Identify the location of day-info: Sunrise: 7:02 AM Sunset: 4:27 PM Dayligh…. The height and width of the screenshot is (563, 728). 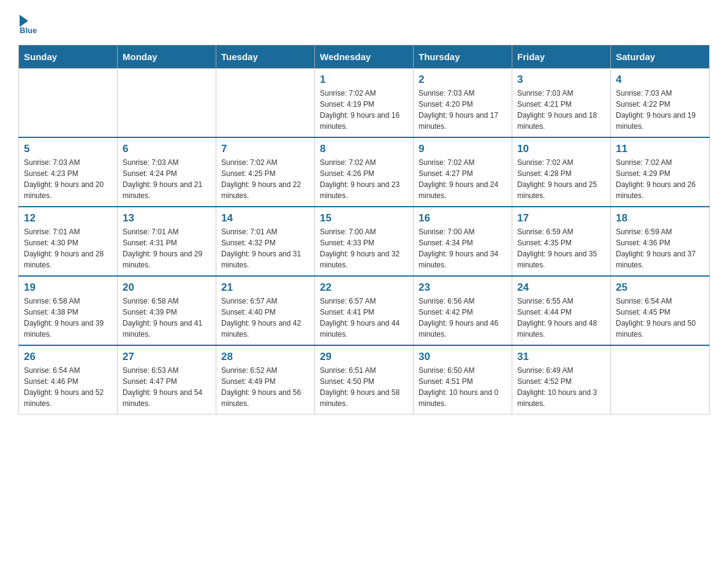
(463, 179).